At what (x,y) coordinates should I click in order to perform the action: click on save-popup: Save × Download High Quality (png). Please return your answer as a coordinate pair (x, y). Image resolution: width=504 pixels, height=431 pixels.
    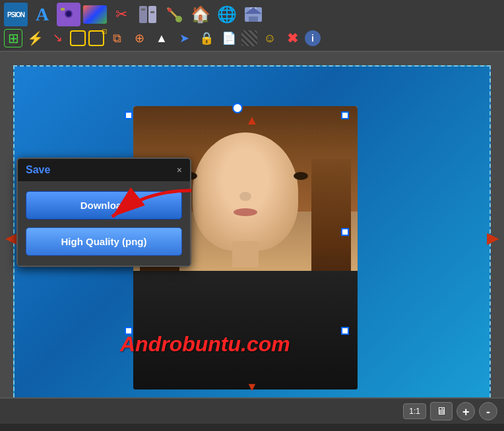
    Looking at the image, I should click on (104, 212).